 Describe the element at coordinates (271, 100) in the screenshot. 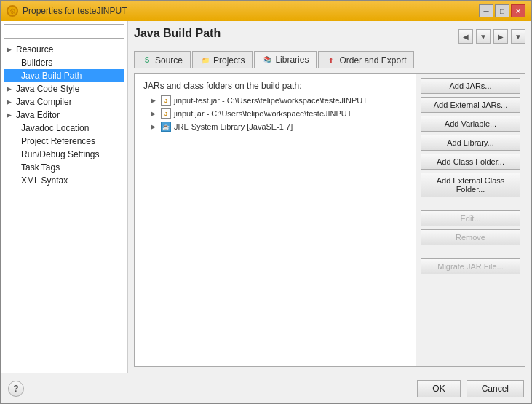

I see `tree-item-label: jinput-test.jar - C:\Users\felipe\worksp…` at that location.